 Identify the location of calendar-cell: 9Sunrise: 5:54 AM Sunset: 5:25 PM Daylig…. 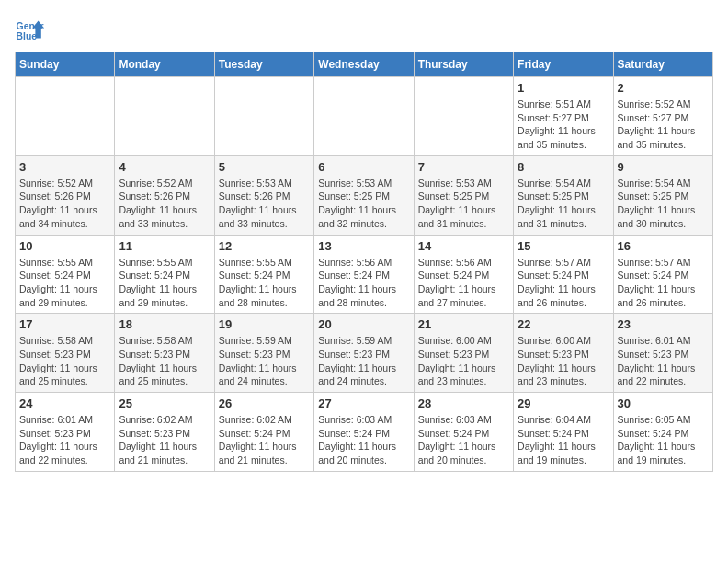
(663, 195).